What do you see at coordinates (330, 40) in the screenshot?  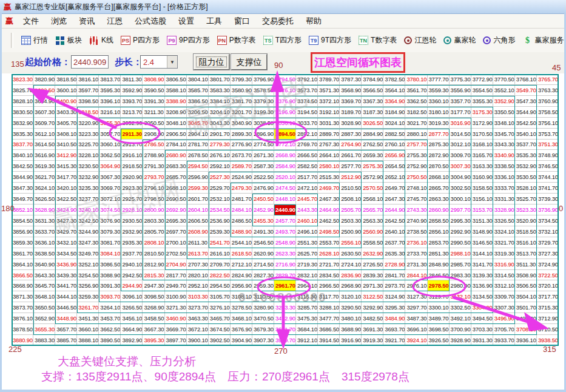 I see `toolbar-button-9T四方形: T99T四方形` at bounding box center [330, 40].